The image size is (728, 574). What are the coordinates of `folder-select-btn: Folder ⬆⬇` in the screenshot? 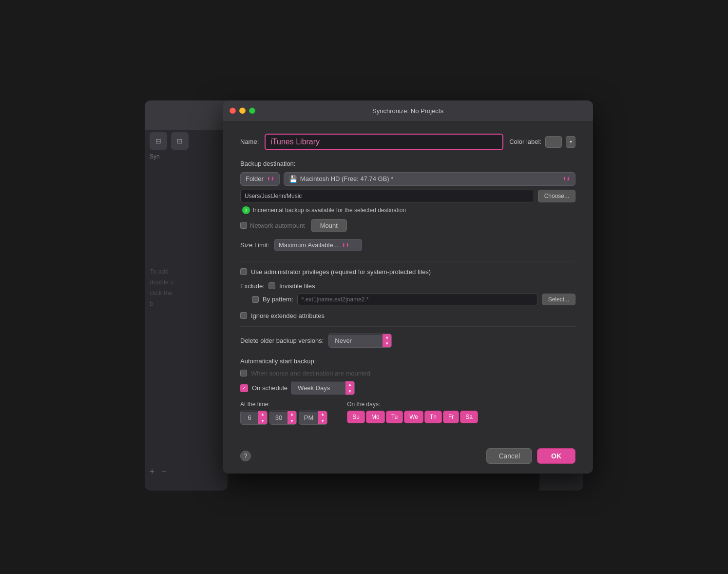 It's located at (260, 179).